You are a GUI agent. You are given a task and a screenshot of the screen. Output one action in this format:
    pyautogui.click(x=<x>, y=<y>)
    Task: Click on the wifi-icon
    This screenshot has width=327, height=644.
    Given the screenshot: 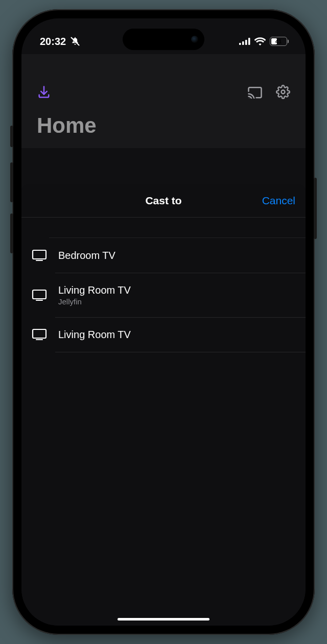 What is the action you would take?
    pyautogui.click(x=260, y=41)
    